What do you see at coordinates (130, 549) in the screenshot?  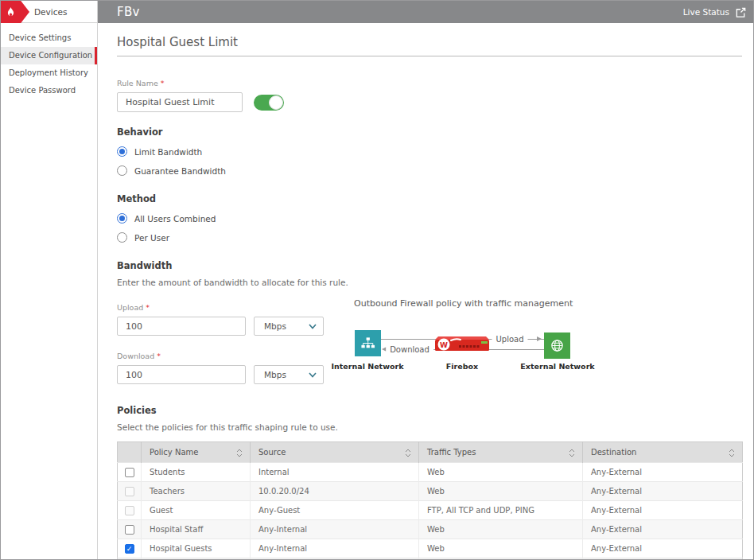 I see `policy-checkbox: ✓` at bounding box center [130, 549].